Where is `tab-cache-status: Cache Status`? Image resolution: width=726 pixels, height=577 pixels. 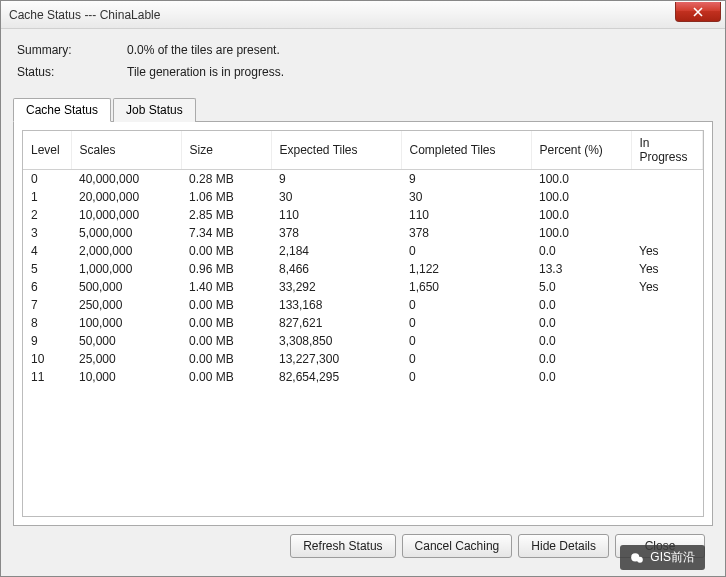
tab-cache-status: Cache Status is located at coordinates (62, 110).